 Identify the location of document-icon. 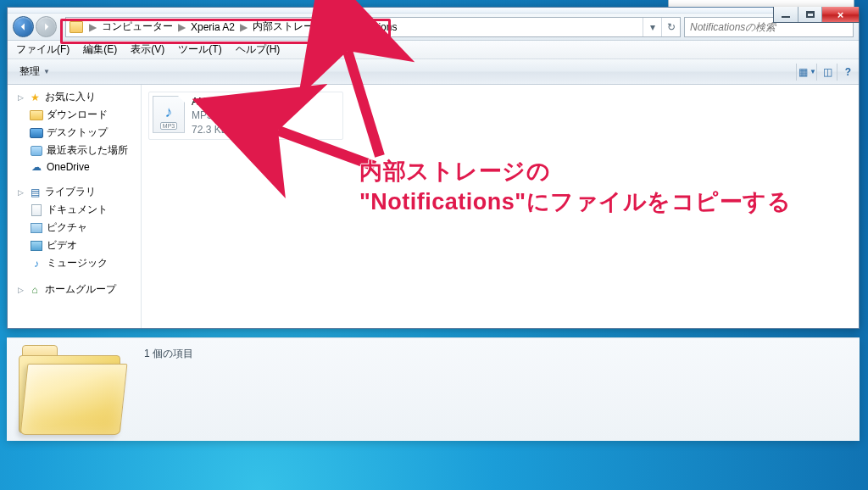
(36, 210).